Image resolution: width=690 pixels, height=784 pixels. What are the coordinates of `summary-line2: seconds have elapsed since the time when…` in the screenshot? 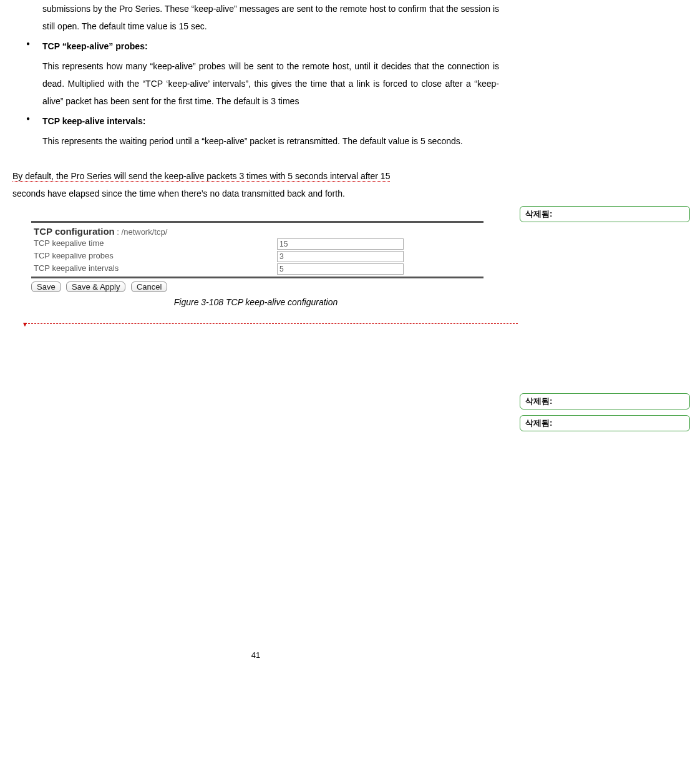 It's located at (178, 194).